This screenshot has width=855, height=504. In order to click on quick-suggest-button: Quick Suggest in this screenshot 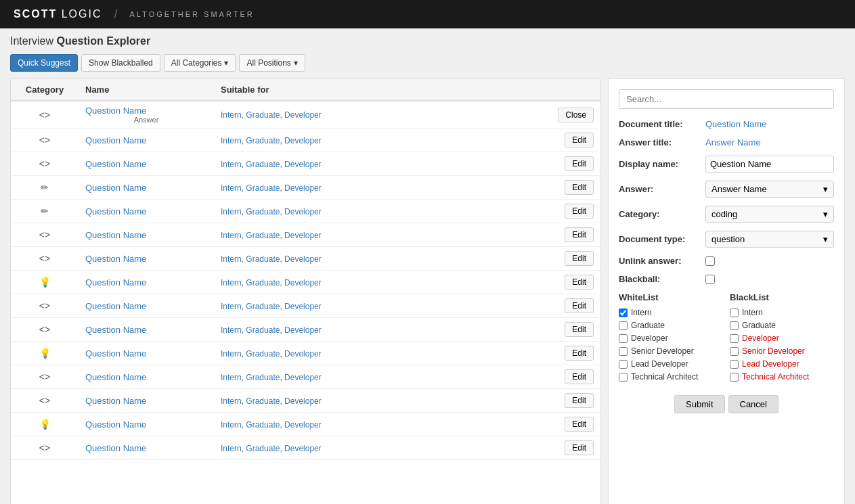, I will do `click(44, 63)`.